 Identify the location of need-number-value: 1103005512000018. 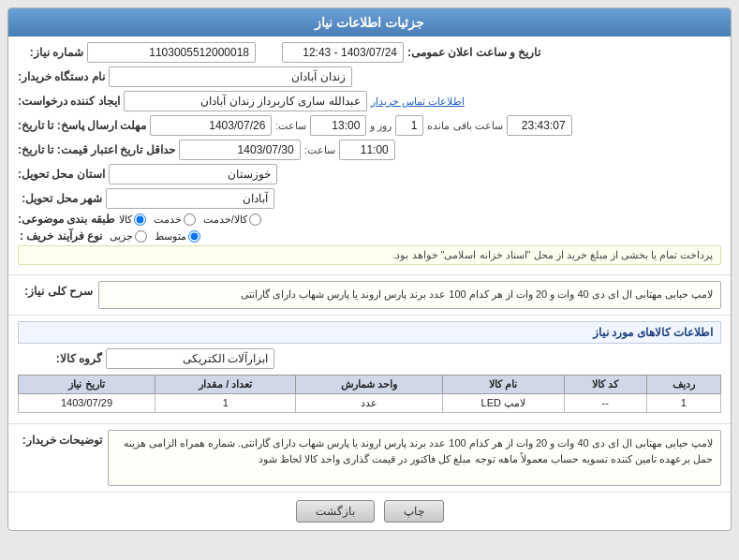
(171, 52).